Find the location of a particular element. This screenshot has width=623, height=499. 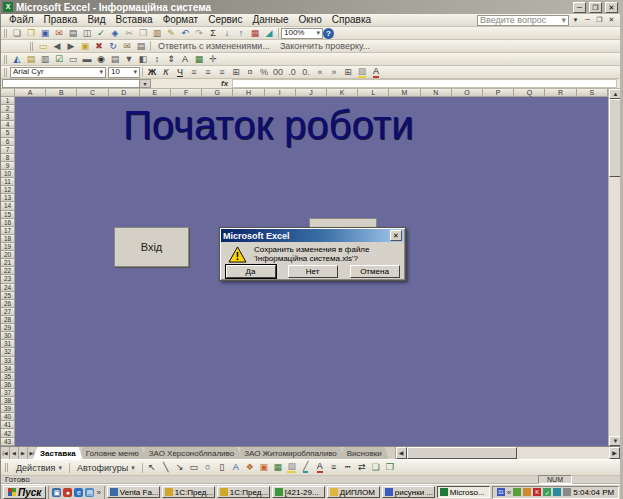

row-header-20: 20 is located at coordinates (8, 255).